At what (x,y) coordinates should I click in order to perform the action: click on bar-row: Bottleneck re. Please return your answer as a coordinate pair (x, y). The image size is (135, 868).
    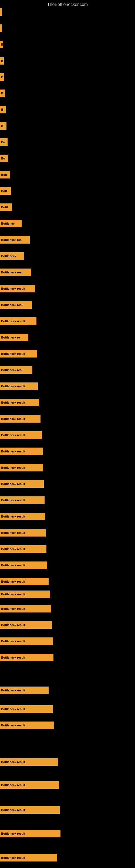
    Looking at the image, I should click on (68, 338).